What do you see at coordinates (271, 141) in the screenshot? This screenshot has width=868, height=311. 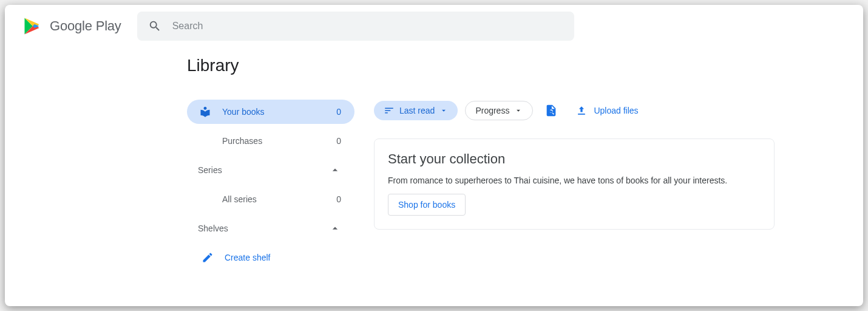 I see `sidebar-item-purchases: Purchases 0` at bounding box center [271, 141].